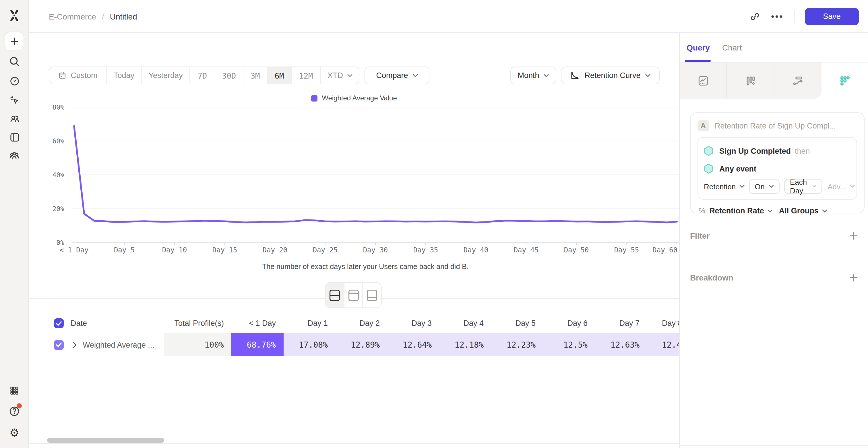 The width and height of the screenshot is (868, 448). Describe the element at coordinates (448, 16) in the screenshot. I see `top-bar: E-Commerce / Untitled ••• Save` at that location.